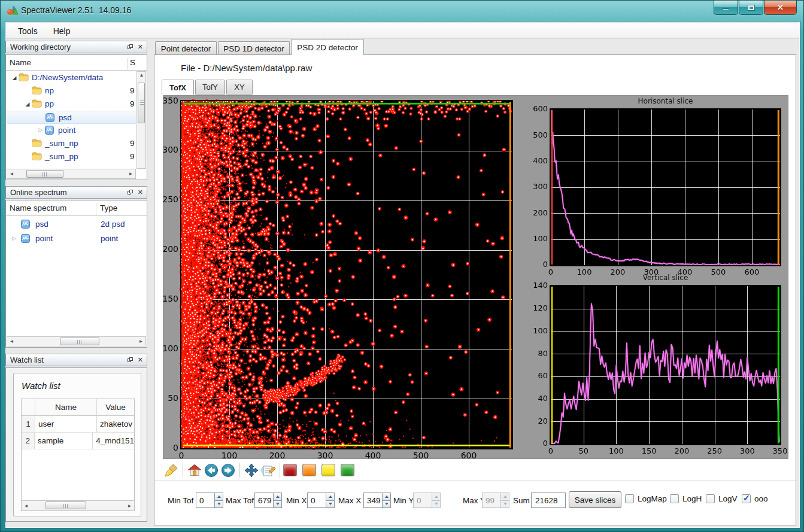  What do you see at coordinates (211, 470) in the screenshot?
I see `back-button` at bounding box center [211, 470].